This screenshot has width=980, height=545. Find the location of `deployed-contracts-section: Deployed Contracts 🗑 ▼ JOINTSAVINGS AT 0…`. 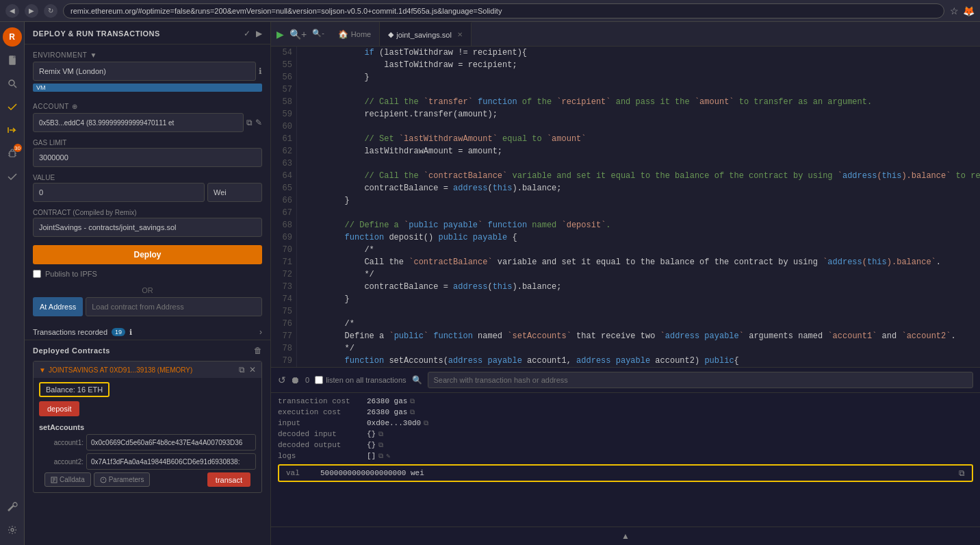

deployed-contracts-section: Deployed Contracts 🗑 ▼ JOINTSAVINGS AT 0… is located at coordinates (148, 422).